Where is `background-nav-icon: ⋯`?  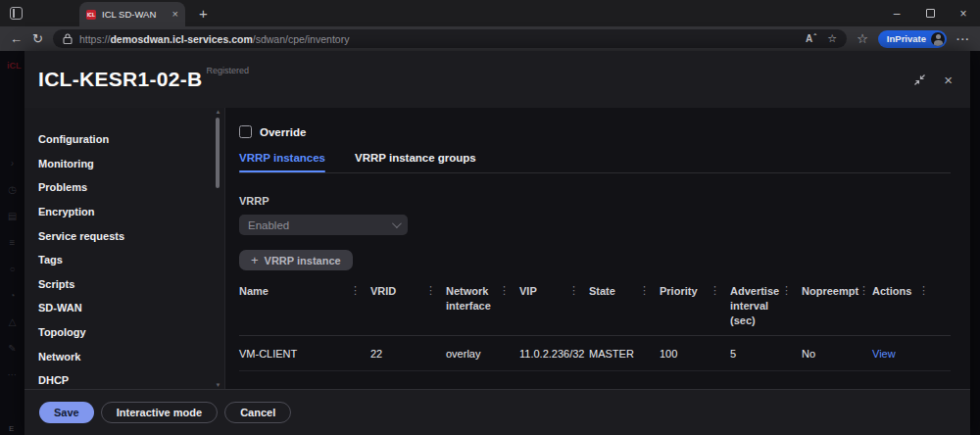
background-nav-icon: ⋯ is located at coordinates (13, 375).